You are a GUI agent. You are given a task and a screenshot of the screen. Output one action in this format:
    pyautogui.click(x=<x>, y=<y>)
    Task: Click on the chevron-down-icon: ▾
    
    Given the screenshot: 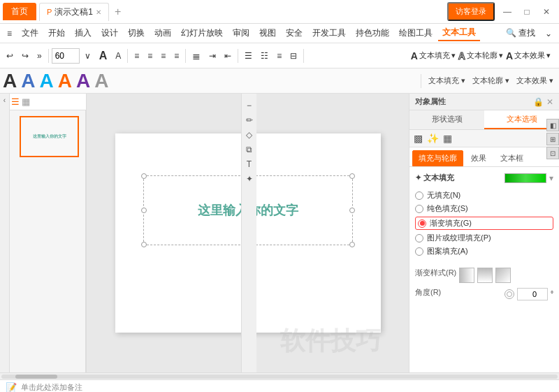 What is the action you would take?
    pyautogui.click(x=453, y=56)
    